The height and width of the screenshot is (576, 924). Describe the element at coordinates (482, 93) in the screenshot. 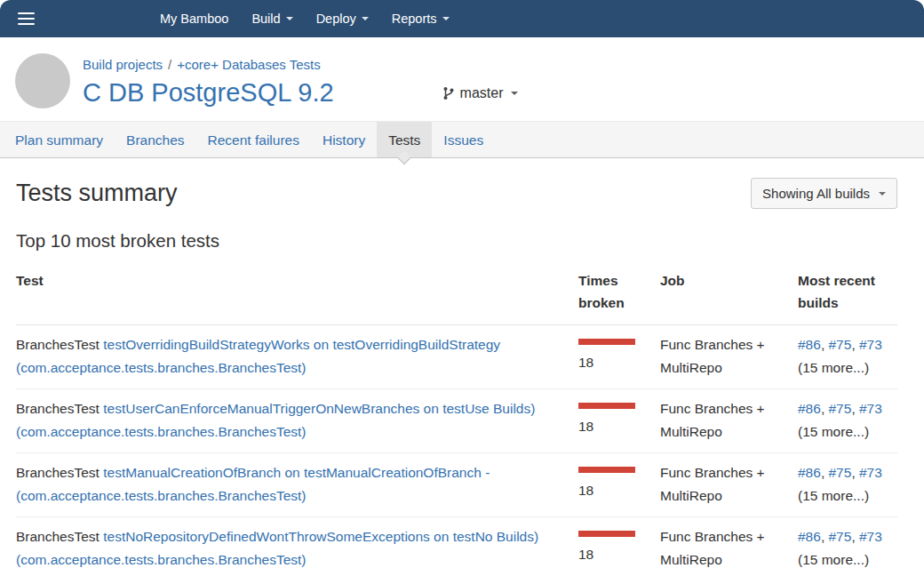

I see `branch-name: master` at that location.